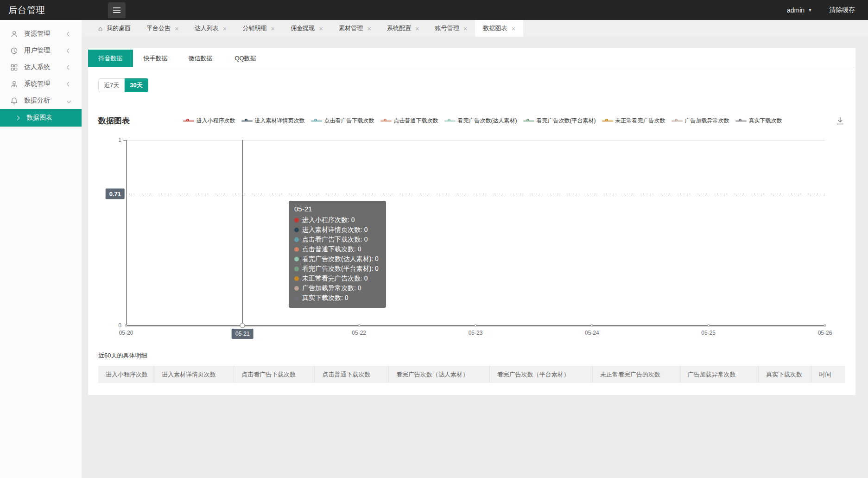 The height and width of the screenshot is (478, 868). What do you see at coordinates (349, 121) in the screenshot?
I see `legend-label: 点击看广告下载次数` at bounding box center [349, 121].